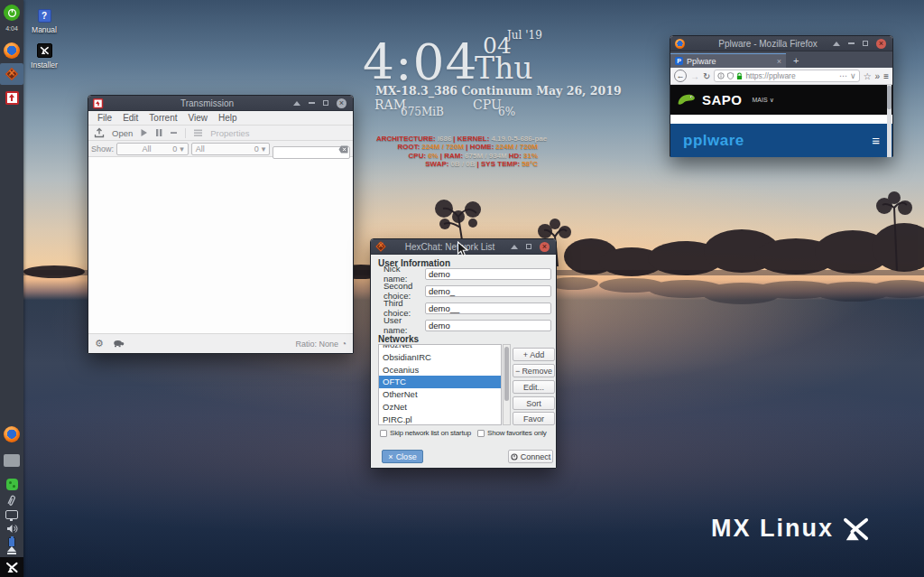 Image resolution: width=924 pixels, height=577 pixels. Describe the element at coordinates (12, 51) in the screenshot. I see `taskbar-item-firefox` at that location.